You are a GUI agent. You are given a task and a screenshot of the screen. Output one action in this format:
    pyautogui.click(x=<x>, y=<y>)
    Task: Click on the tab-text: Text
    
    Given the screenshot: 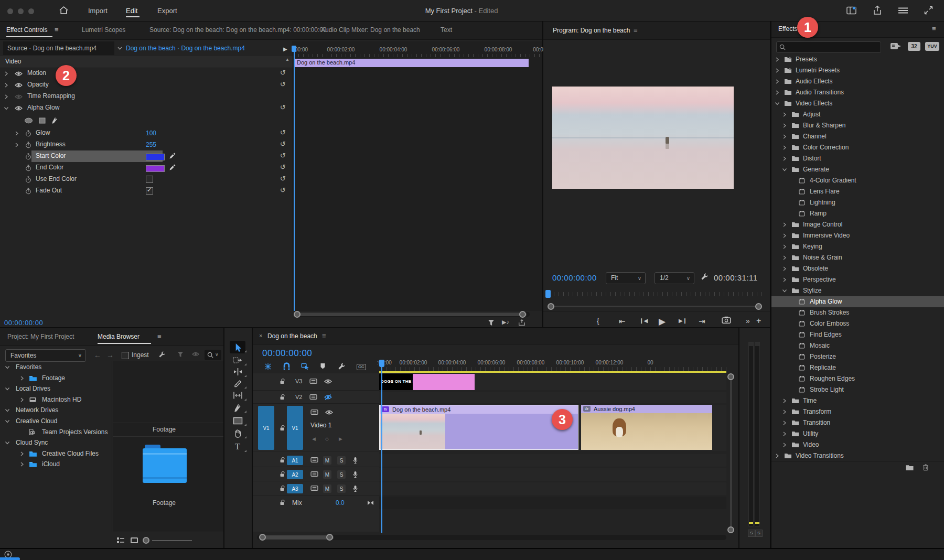 What is the action you would take?
    pyautogui.click(x=446, y=30)
    